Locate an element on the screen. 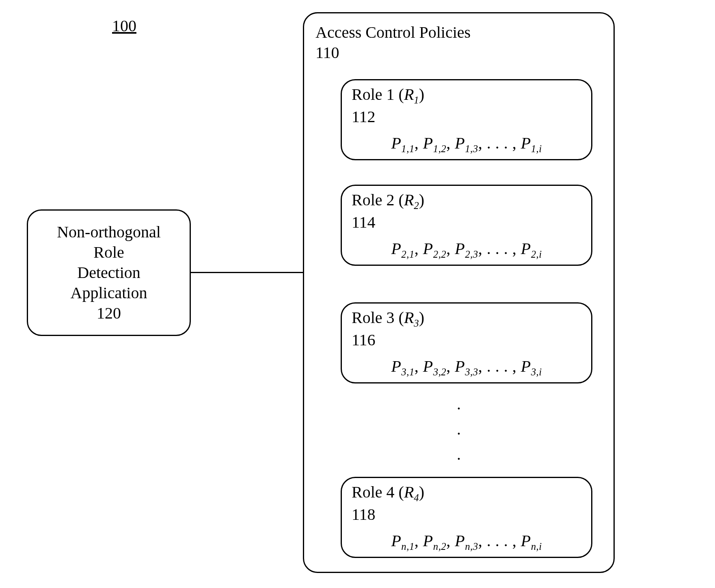  role-label-prefix: Role 3 ( is located at coordinates (378, 317).